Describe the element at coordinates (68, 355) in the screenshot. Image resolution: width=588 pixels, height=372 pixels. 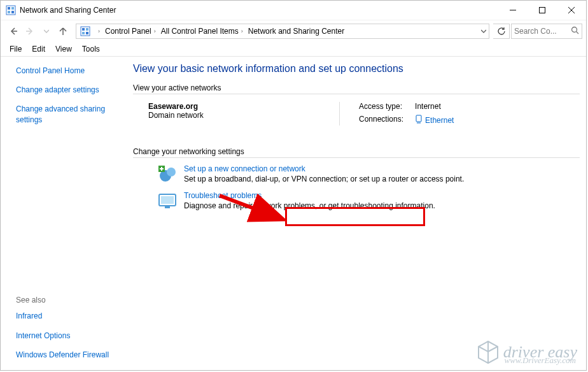
I see `sidebar-link-firewall: Windows Defender Firewall` at that location.